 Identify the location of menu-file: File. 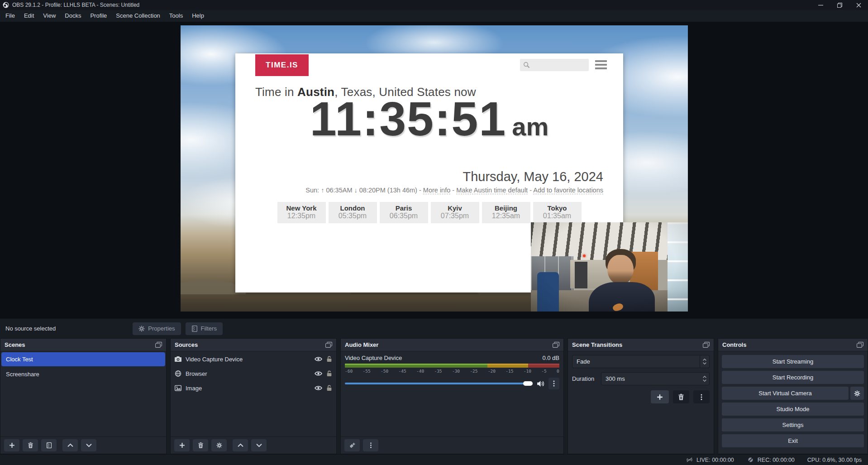
(10, 16).